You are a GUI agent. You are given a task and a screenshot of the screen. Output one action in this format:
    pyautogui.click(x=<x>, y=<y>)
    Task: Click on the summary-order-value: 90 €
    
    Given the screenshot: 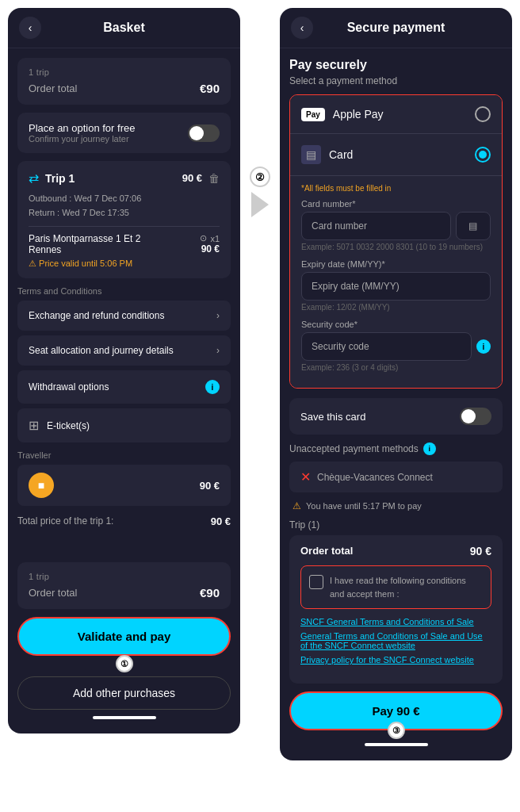 What is the action you would take?
    pyautogui.click(x=480, y=551)
    